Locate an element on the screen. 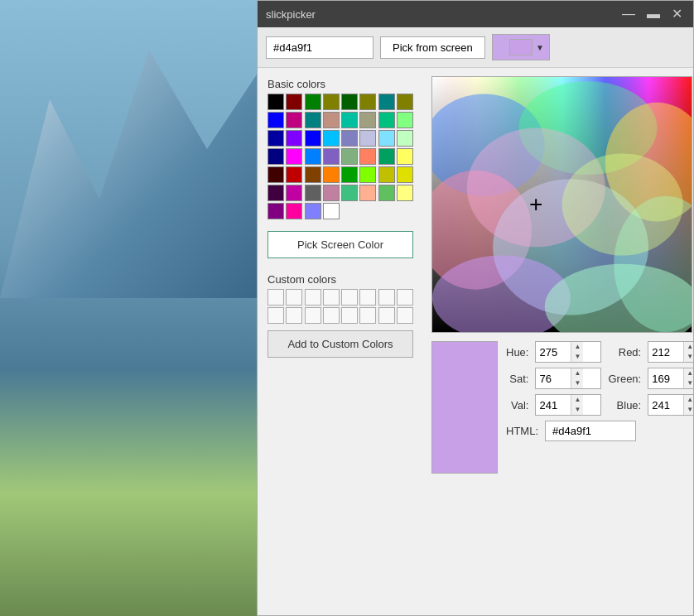 This screenshot has height=616, width=694. red-down-button: ▼ is located at coordinates (689, 357).